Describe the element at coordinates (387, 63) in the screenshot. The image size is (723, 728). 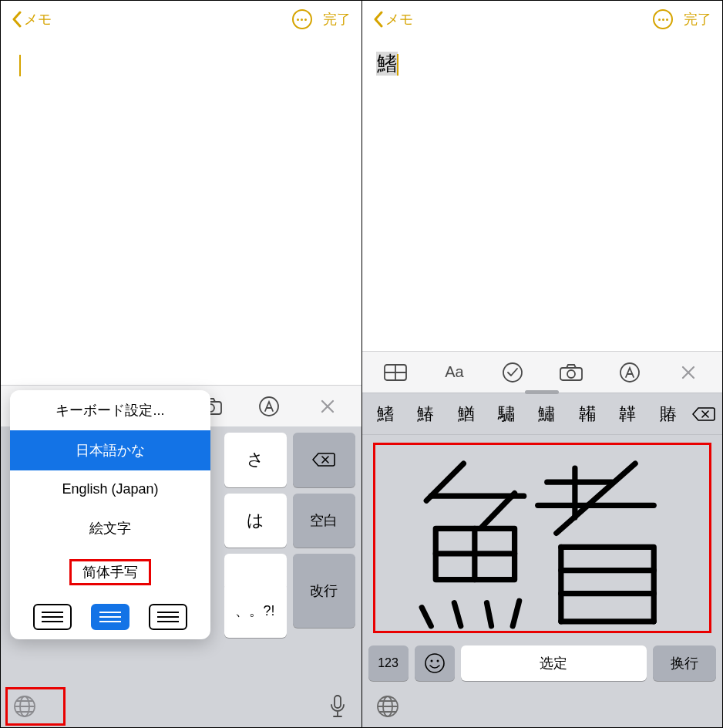
I see `typed-text: 鰭` at that location.